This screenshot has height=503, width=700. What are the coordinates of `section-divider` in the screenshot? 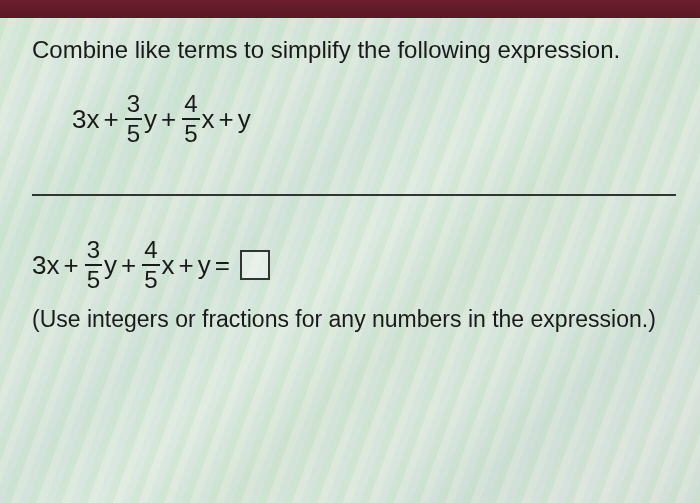 It's located at (354, 195).